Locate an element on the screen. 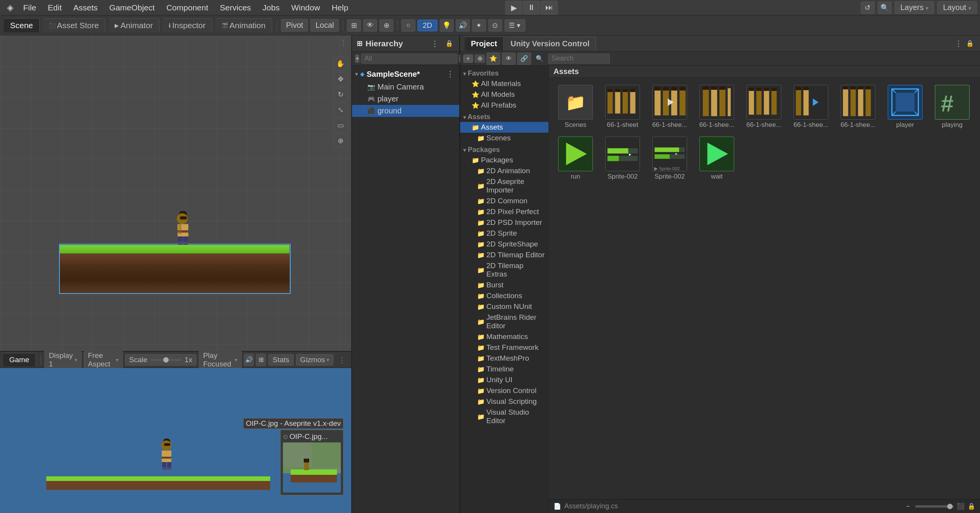  lights-btn: 💡 is located at coordinates (447, 25).